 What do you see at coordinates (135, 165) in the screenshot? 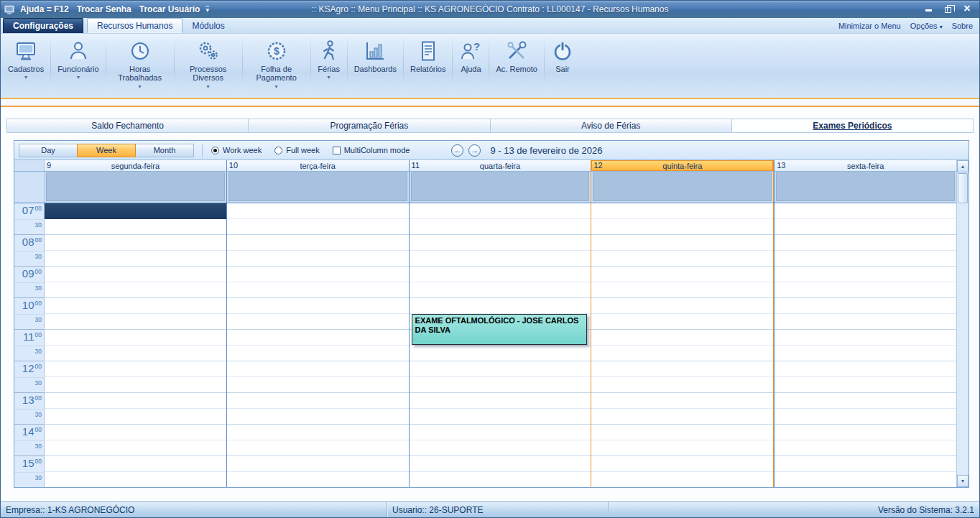
I see `day-header-segunda-feira: 9segunda-feira` at bounding box center [135, 165].